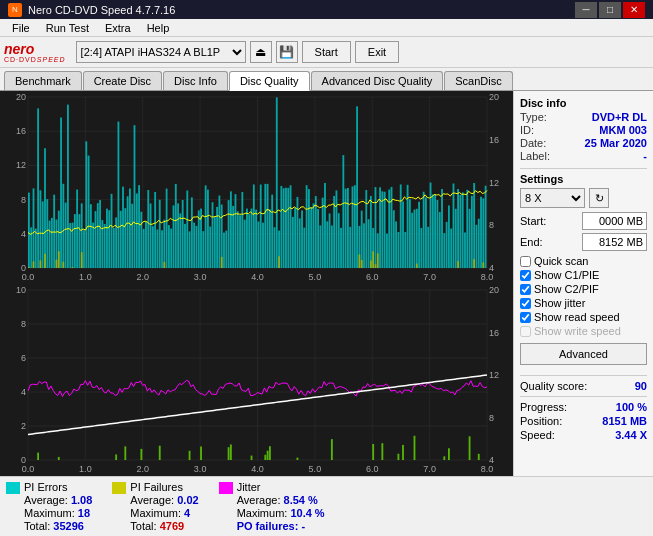  I want to click on pi-failures-label: PI Failures, so click(164, 487).